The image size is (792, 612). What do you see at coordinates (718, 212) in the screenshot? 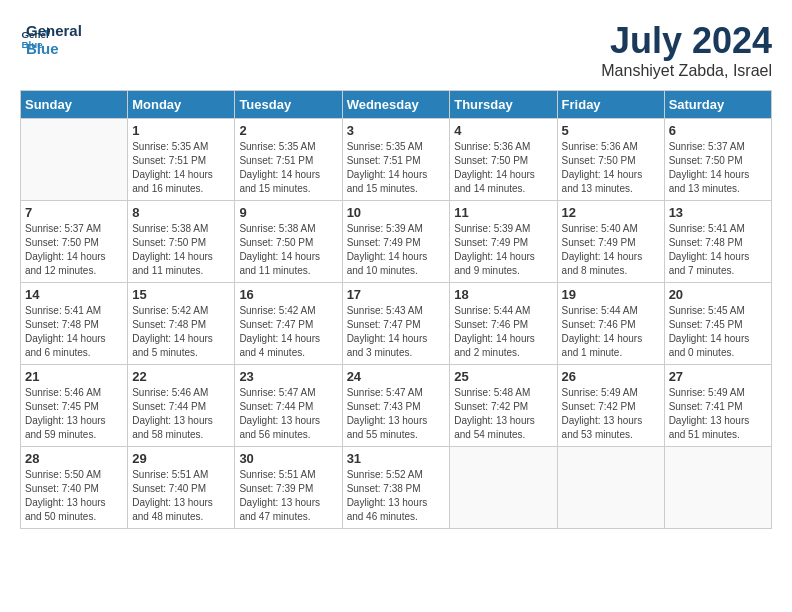
I see `day-number: 13` at bounding box center [718, 212].